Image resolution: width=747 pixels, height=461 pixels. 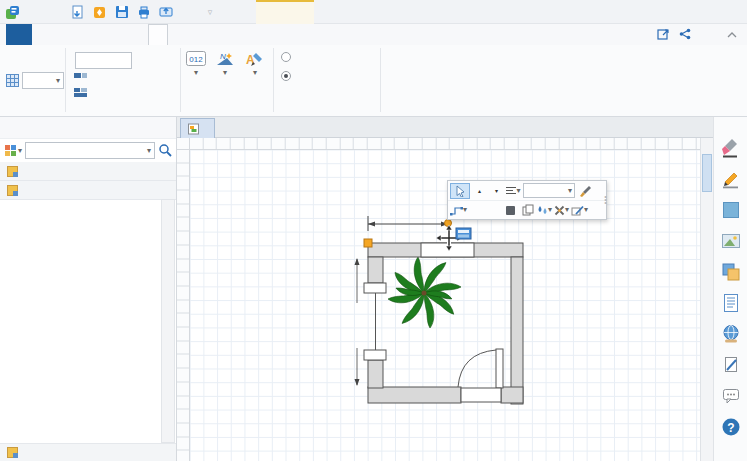 I want to click on precision-button: N ▾, so click(x=225, y=64).